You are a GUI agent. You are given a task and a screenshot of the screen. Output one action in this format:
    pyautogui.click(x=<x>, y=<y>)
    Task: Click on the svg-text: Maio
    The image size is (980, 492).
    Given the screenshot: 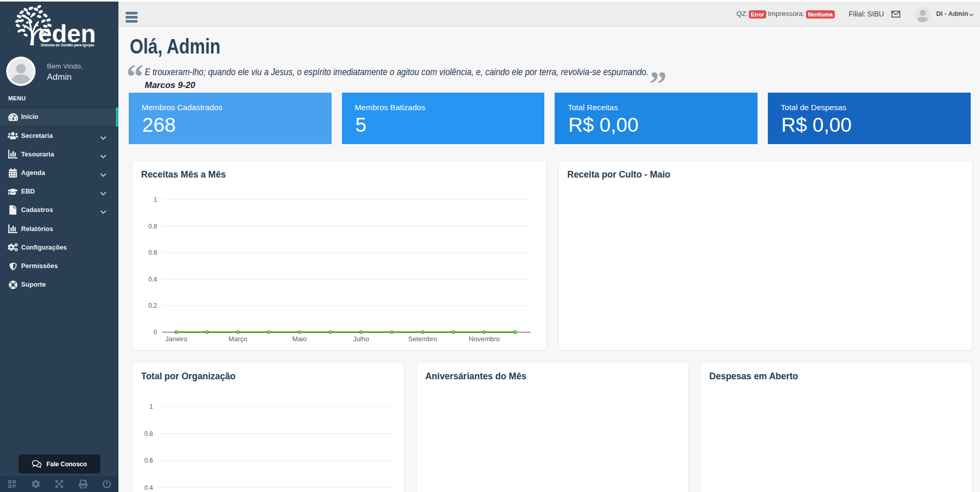 What is the action you would take?
    pyautogui.click(x=299, y=339)
    